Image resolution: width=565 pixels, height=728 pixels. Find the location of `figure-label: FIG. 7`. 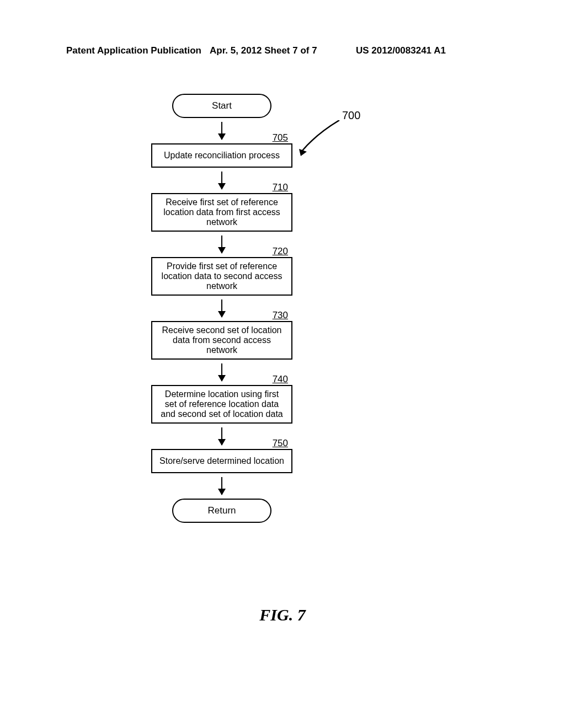

figure-label: FIG. 7 is located at coordinates (282, 615).